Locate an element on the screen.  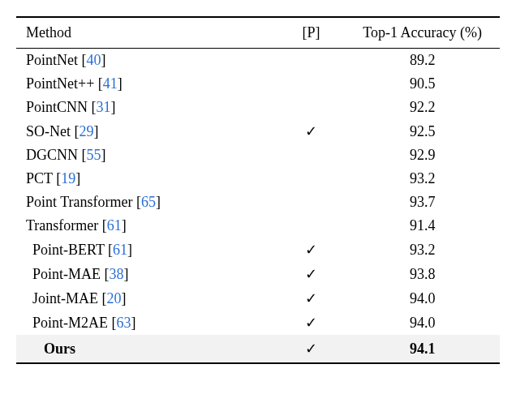
table-row: Point-M2AE [63] ✓ 94.0 is located at coordinates (258, 323).